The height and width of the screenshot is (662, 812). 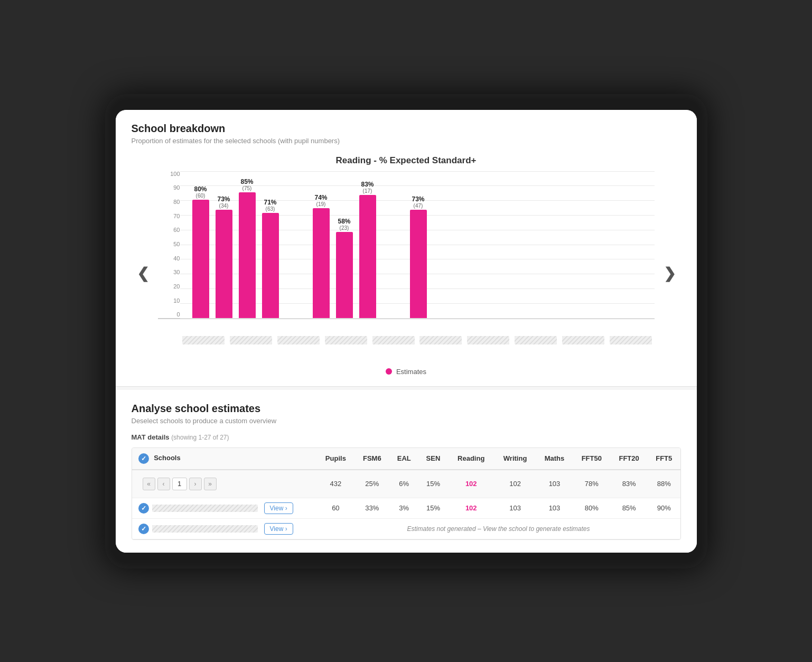 What do you see at coordinates (210, 484) in the screenshot?
I see `pag-last-btn: »` at bounding box center [210, 484].